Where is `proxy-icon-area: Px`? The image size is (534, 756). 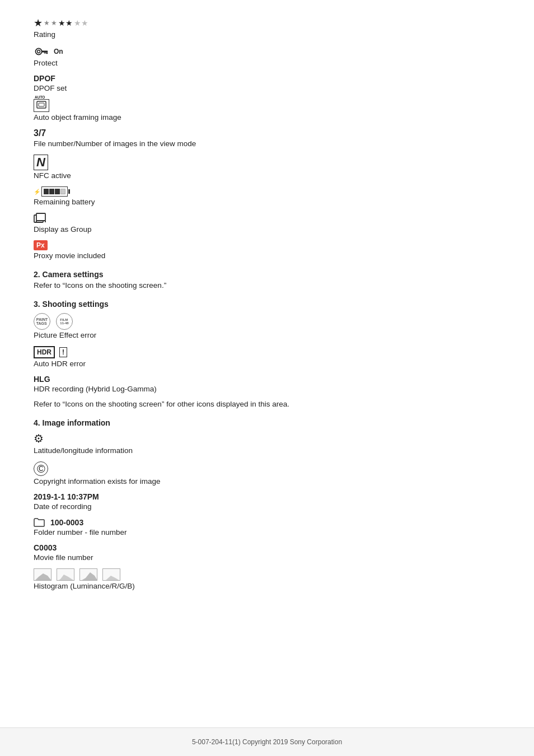
proxy-icon-area: Px is located at coordinates (267, 245).